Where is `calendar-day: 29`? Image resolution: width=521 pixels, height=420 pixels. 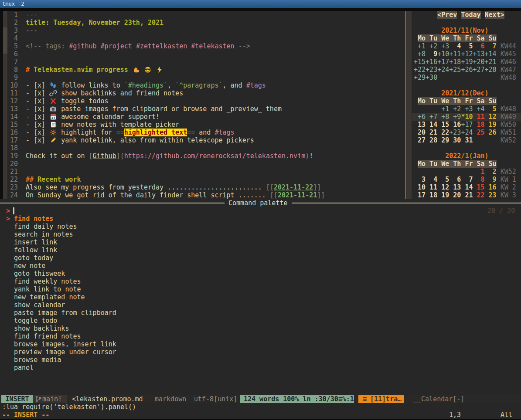 calendar-day: 29 is located at coordinates (443, 140).